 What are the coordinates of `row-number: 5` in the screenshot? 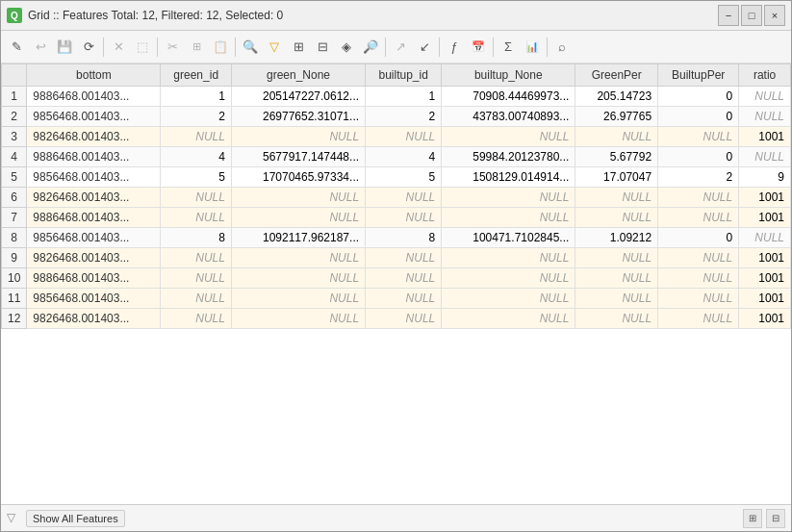 It's located at (14, 177).